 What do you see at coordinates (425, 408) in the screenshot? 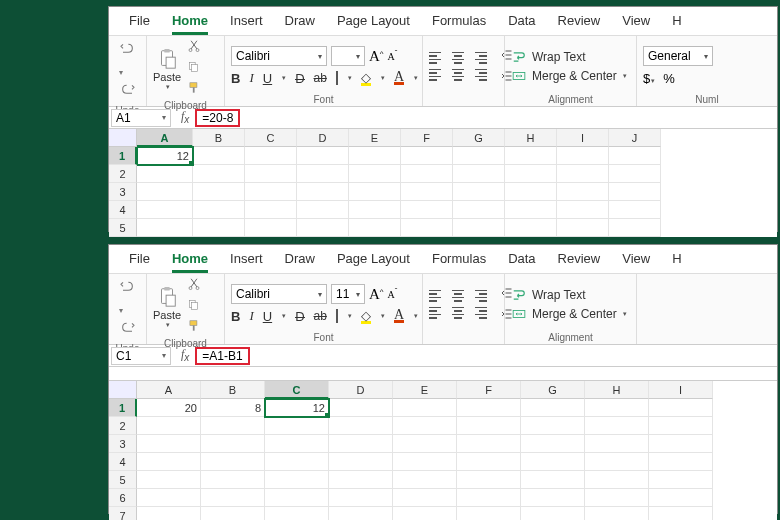
I see `cell-E1` at bounding box center [425, 408].